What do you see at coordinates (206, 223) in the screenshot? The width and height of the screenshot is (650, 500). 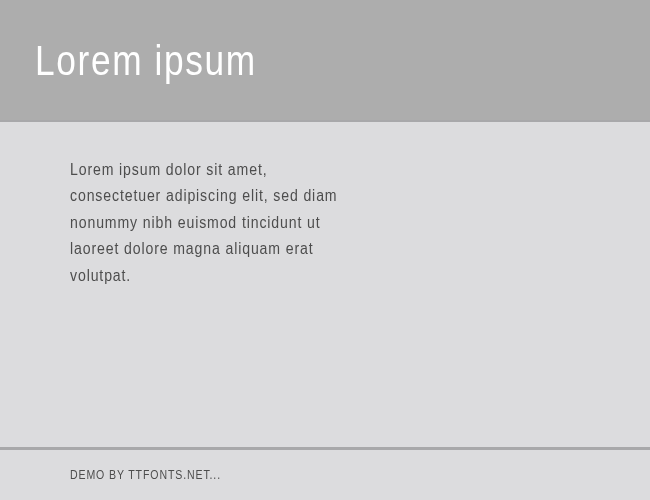 I see `body-text: Lorem ipsum dolor sit amet, consectetuer…` at bounding box center [206, 223].